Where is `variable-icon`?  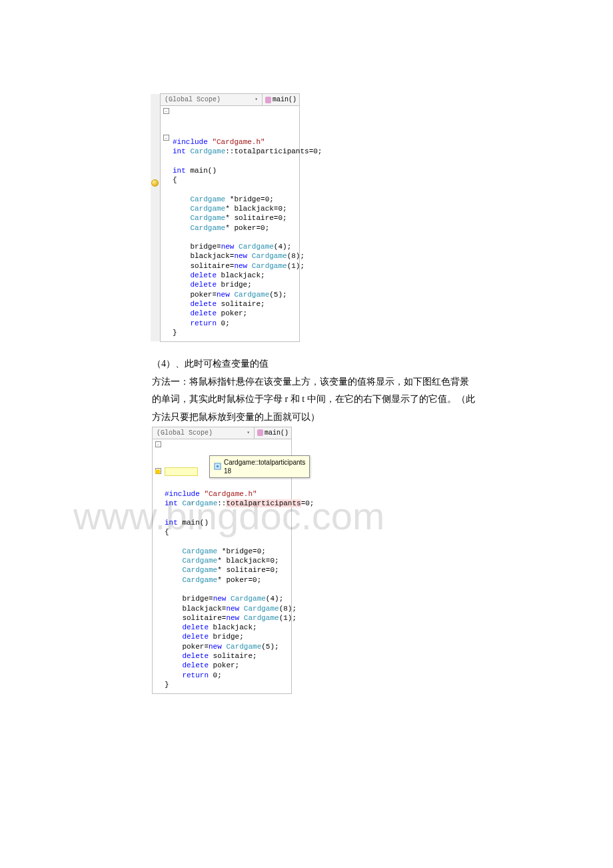 variable-icon is located at coordinates (217, 467).